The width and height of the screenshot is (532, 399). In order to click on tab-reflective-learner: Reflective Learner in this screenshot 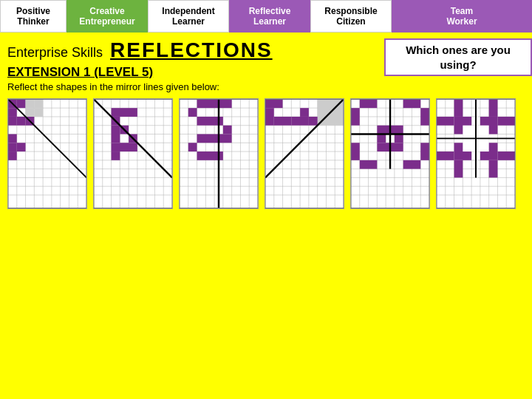, I will do `click(270, 16)`.